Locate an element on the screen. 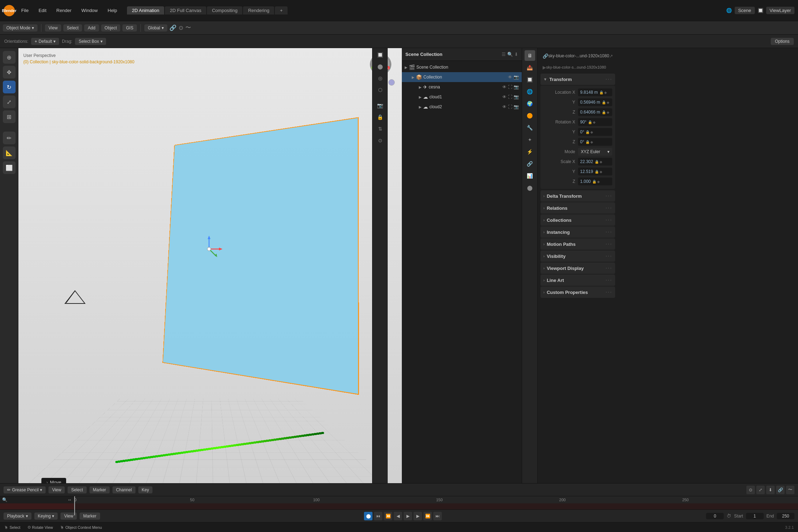  rotation-x-field: 90° 🔒 ◆ is located at coordinates (595, 122).